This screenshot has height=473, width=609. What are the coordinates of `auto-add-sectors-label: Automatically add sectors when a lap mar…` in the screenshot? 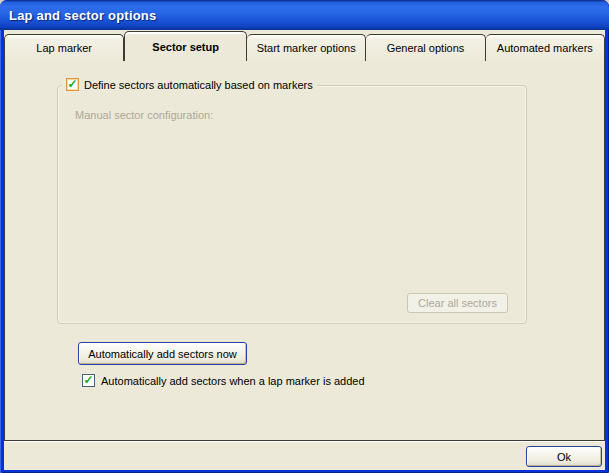 It's located at (233, 381).